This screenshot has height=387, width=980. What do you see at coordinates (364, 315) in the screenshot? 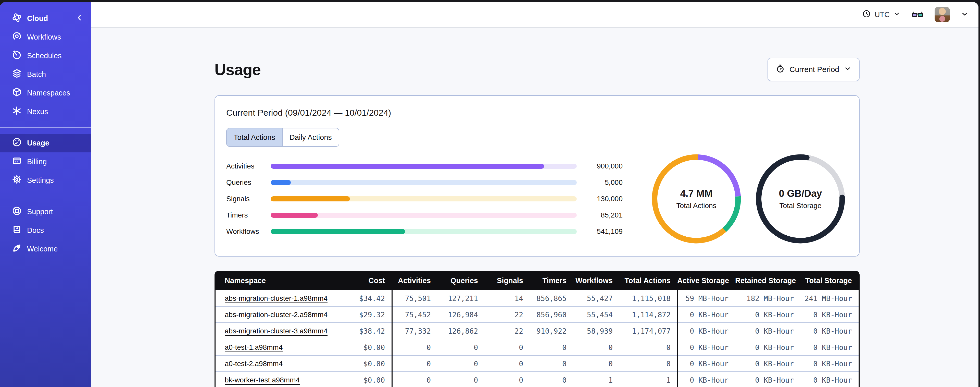
I see `table-cell: $29.32` at bounding box center [364, 315].